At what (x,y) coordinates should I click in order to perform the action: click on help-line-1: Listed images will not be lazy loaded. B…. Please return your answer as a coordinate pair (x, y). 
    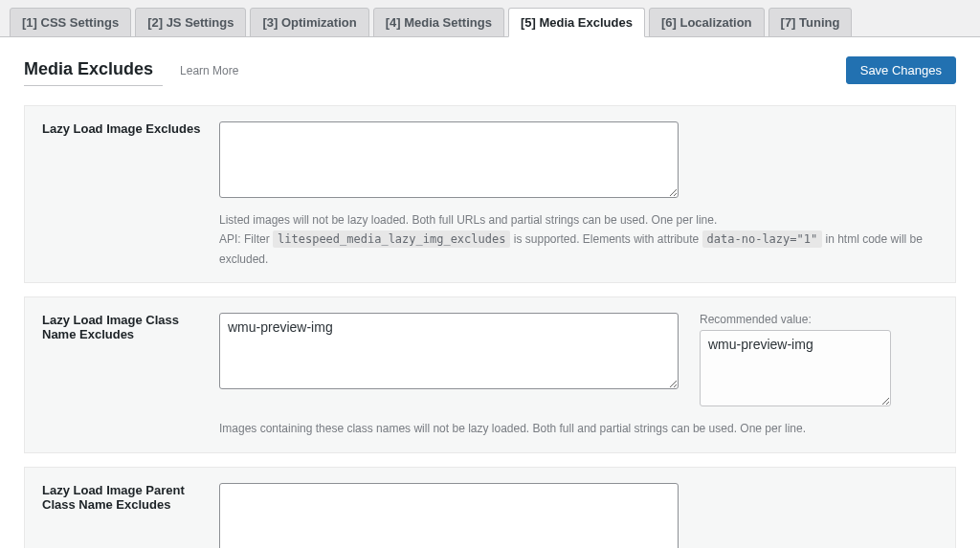
    Looking at the image, I should click on (578, 220).